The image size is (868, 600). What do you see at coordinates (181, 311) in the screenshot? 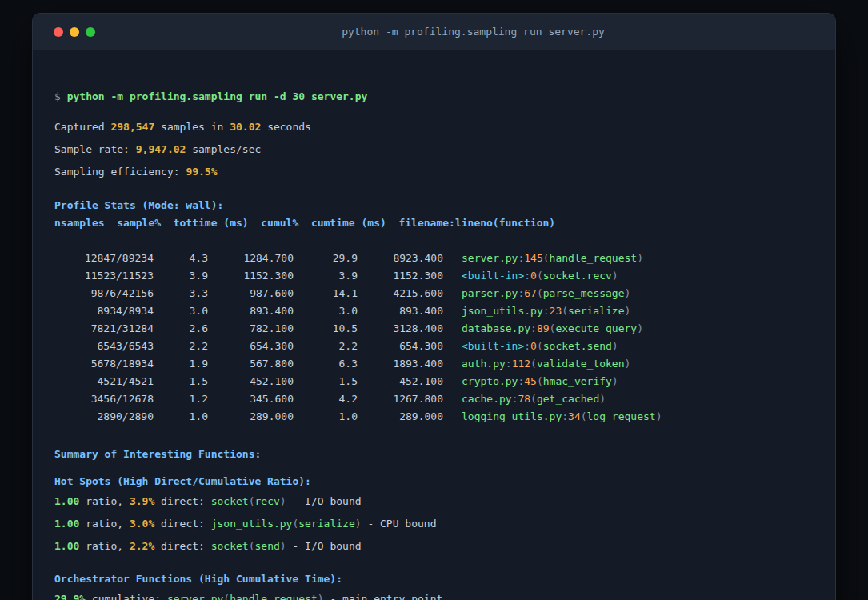
I see `cell-sample-pct: 3.0` at bounding box center [181, 311].